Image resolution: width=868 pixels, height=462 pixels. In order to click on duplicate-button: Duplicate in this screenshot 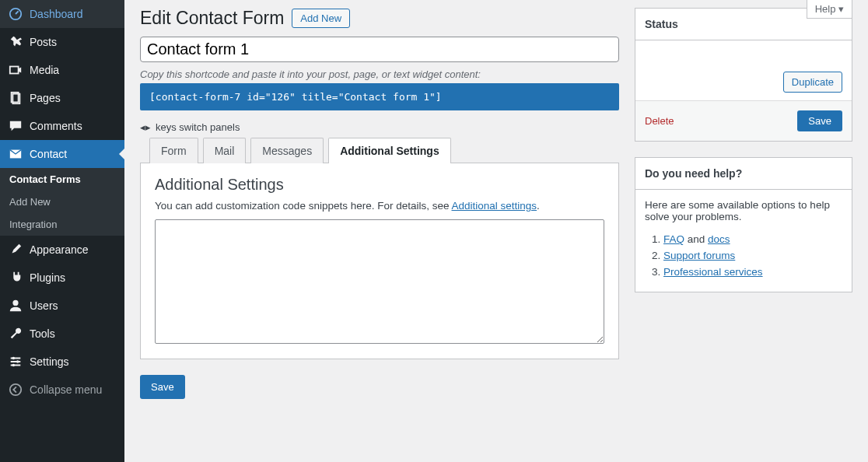, I will do `click(813, 82)`.